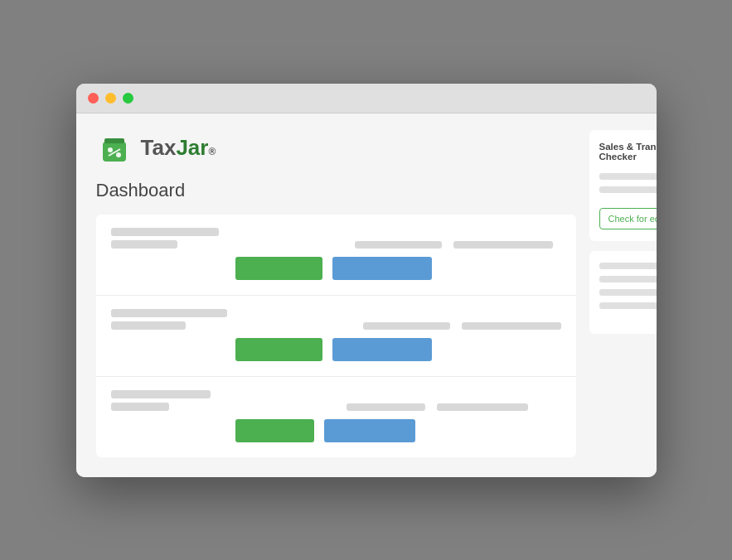  What do you see at coordinates (337, 191) in the screenshot?
I see `page-title: Dashboard` at bounding box center [337, 191].